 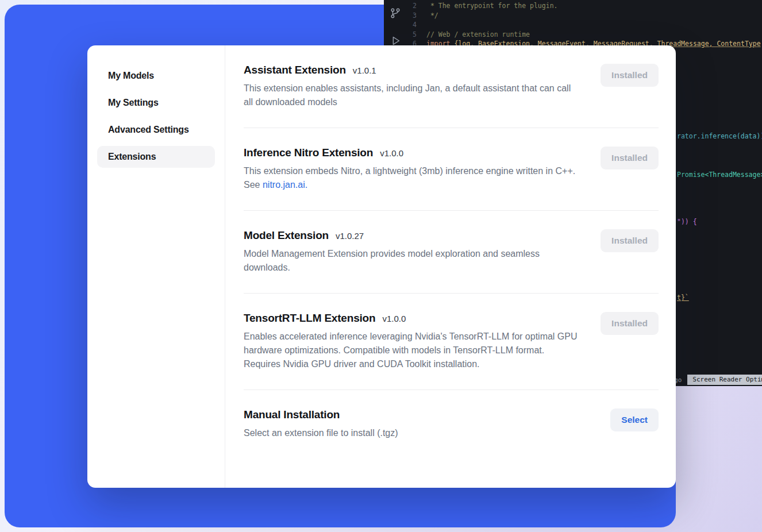 What do you see at coordinates (432, 16) in the screenshot?
I see `code-text: */` at bounding box center [432, 16].